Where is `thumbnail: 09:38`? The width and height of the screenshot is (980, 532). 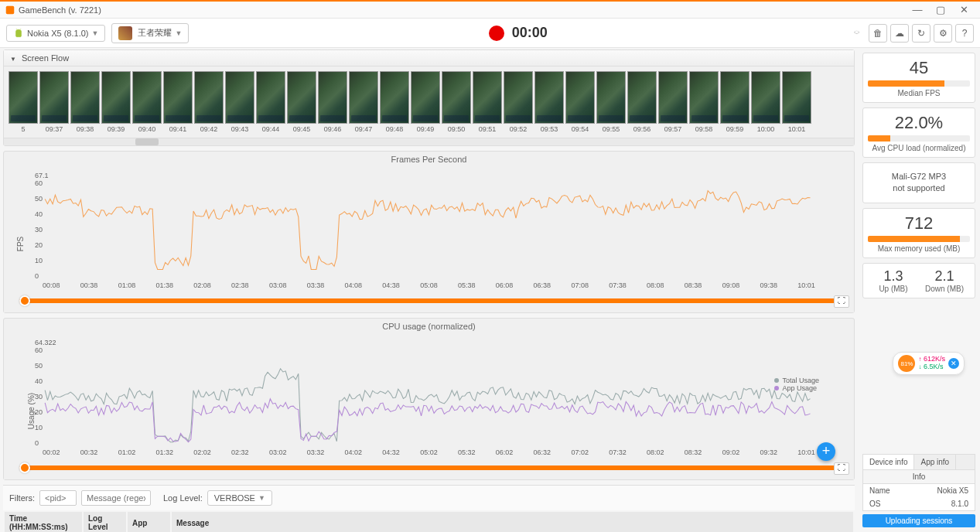 thumbnail: 09:38 is located at coordinates (85, 102).